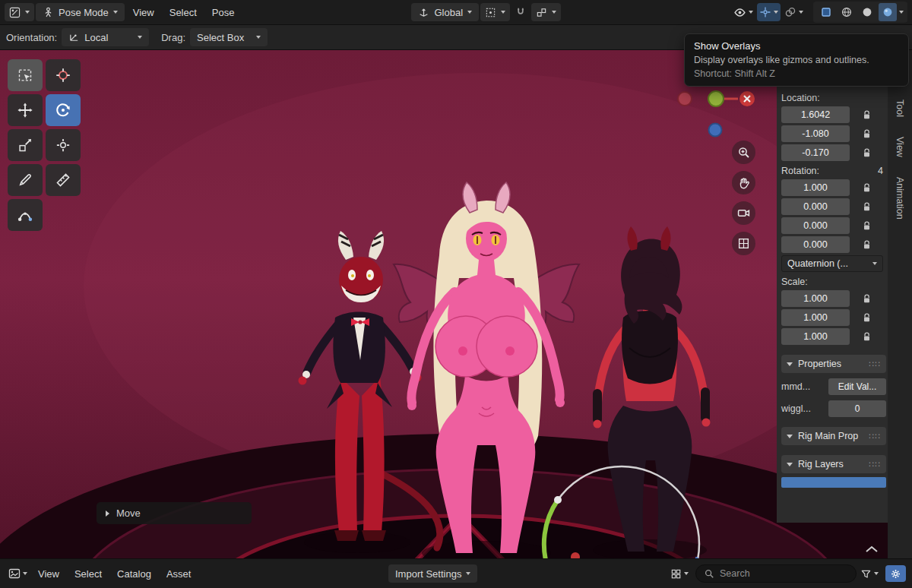 This screenshot has height=588, width=912. What do you see at coordinates (743, 12) in the screenshot?
I see `visibility-dropdown` at bounding box center [743, 12].